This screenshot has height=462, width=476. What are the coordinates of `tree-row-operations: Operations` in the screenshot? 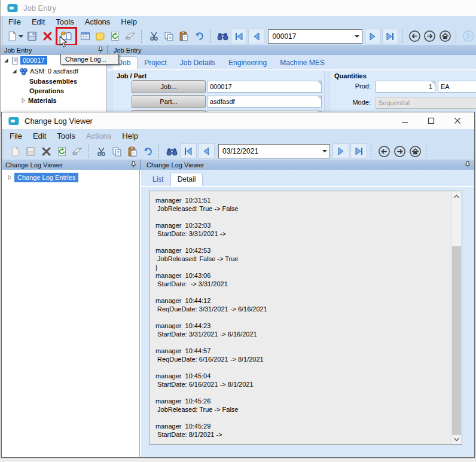 It's located at (47, 91).